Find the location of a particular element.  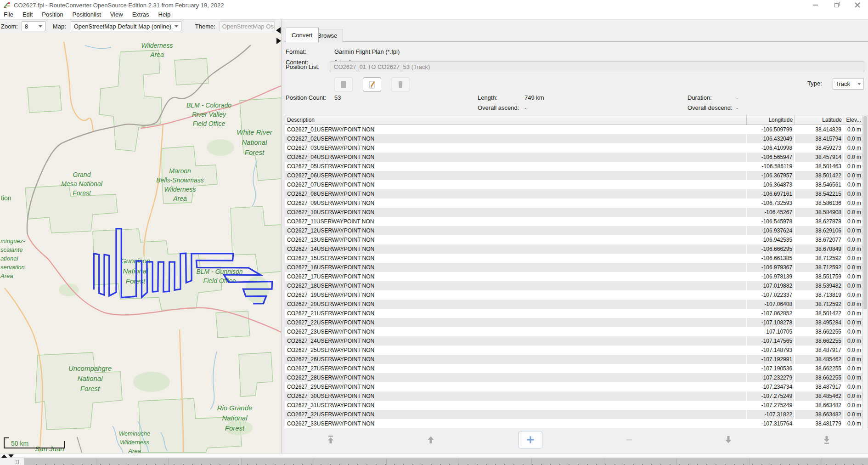

table-row: CO2627_20USERWAYPOINT NON-107.0640838.71… is located at coordinates (574, 304).